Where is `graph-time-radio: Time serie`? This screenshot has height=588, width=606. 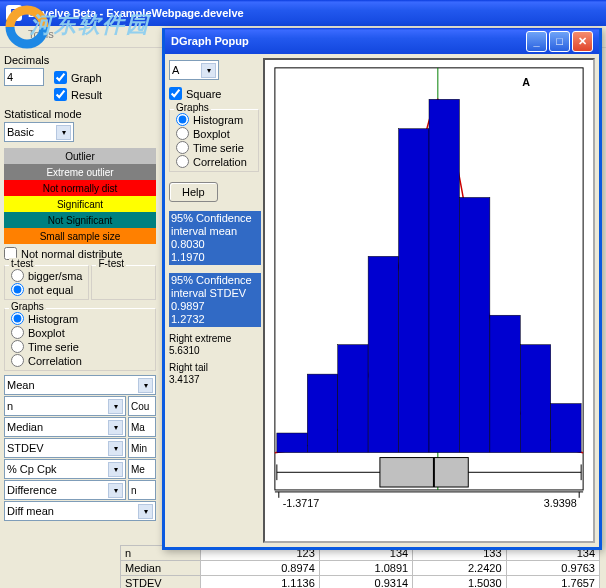
graph-time-radio: Time serie is located at coordinates (80, 346).